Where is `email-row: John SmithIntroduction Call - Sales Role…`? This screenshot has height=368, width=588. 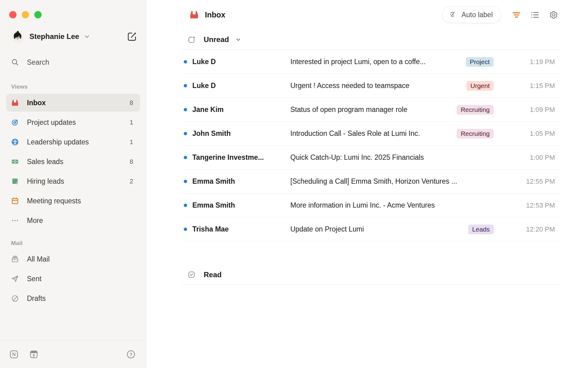 email-row: John SmithIntroduction Call - Sales Role… is located at coordinates (371, 134).